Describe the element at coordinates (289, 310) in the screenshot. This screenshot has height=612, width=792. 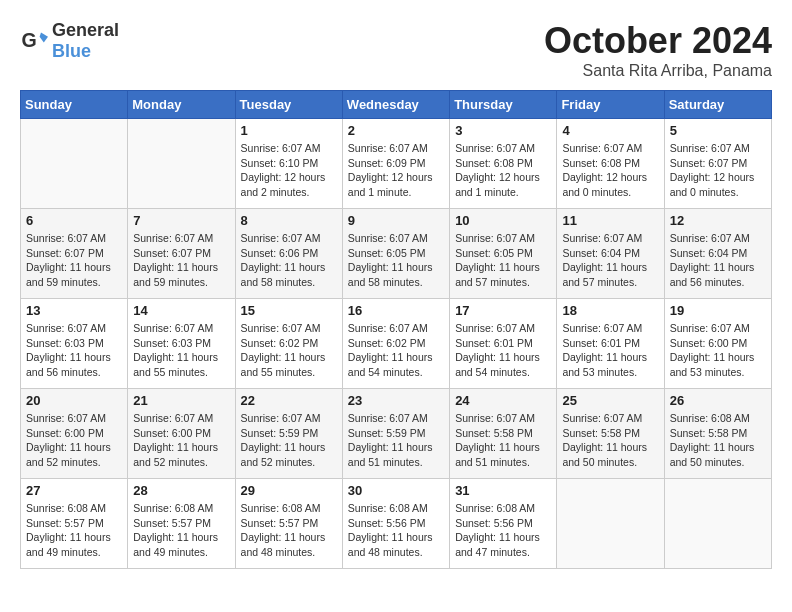
I see `day-number: 15` at that location.